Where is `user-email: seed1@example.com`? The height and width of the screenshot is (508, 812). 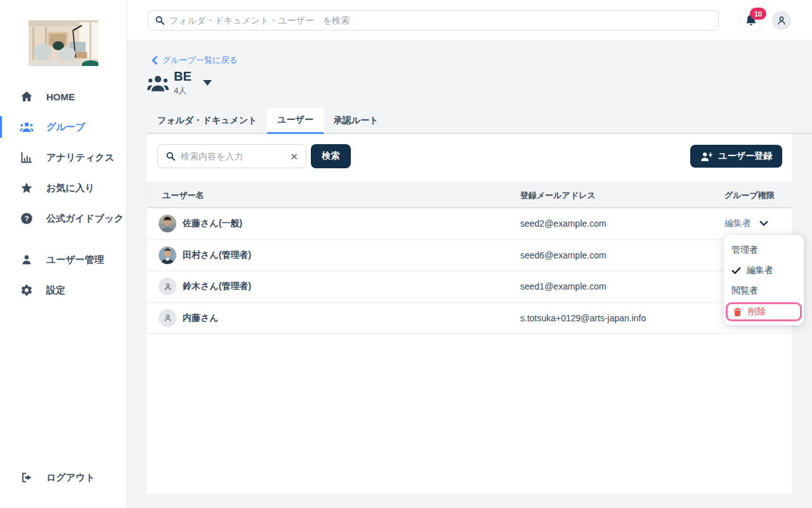
user-email: seed1@example.com is located at coordinates (563, 287).